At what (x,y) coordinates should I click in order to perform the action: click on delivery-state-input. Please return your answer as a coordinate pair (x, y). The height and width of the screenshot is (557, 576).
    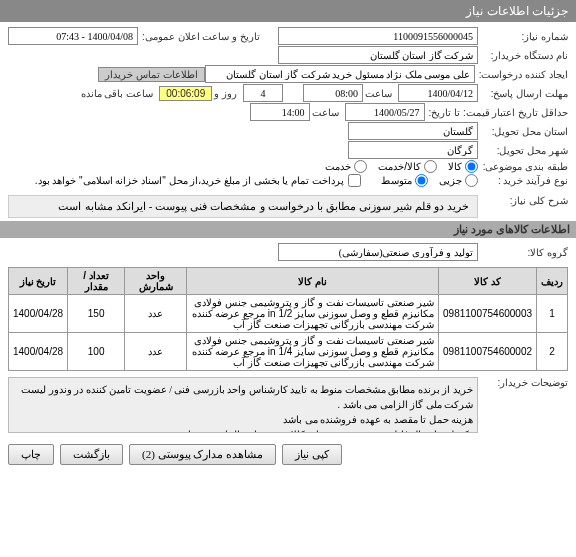
    Looking at the image, I should click on (413, 131).